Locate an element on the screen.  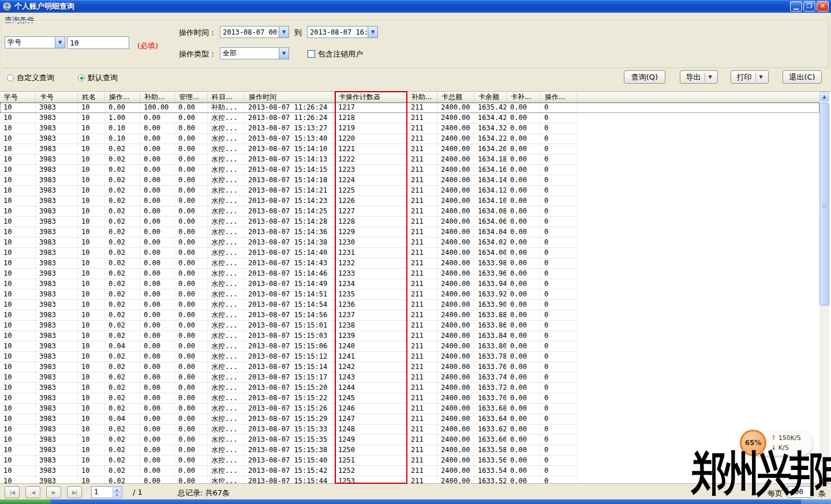
column-header: 管理... is located at coordinates (192, 97).